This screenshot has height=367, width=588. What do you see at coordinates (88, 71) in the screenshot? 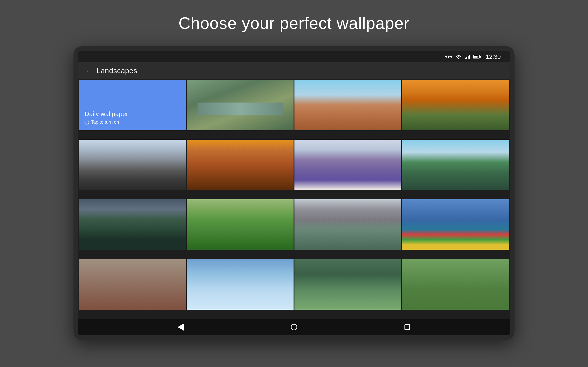
I see `back-button: ←` at bounding box center [88, 71].